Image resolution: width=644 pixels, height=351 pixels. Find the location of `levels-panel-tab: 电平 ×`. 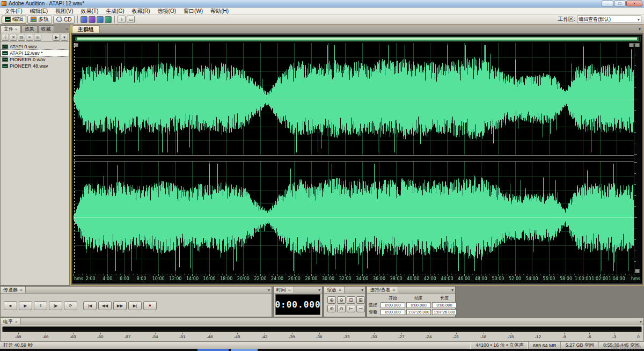

levels-panel-tab: 电平 × is located at coordinates (11, 321).